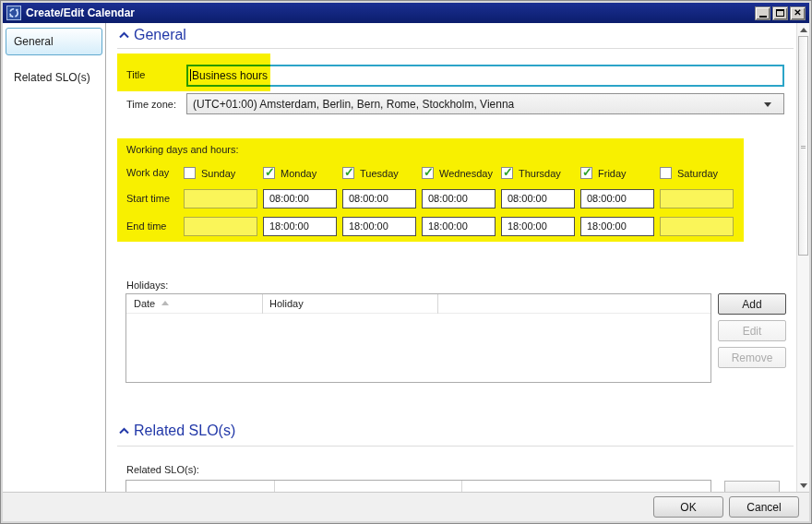  Describe the element at coordinates (419, 485) in the screenshot. I see `related-slo-table` at that location.